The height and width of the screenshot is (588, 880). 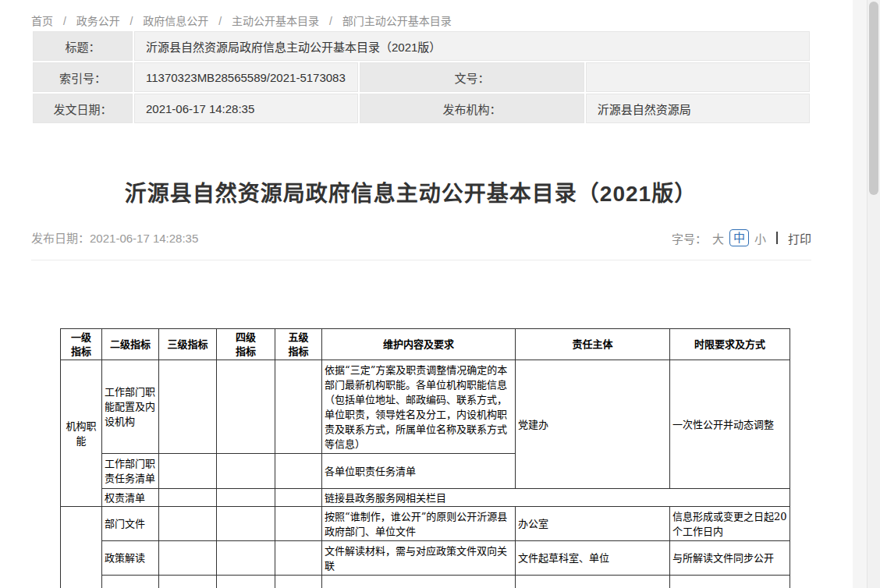 What do you see at coordinates (740, 238) in the screenshot?
I see `font-size-medium-button: 中` at bounding box center [740, 238].